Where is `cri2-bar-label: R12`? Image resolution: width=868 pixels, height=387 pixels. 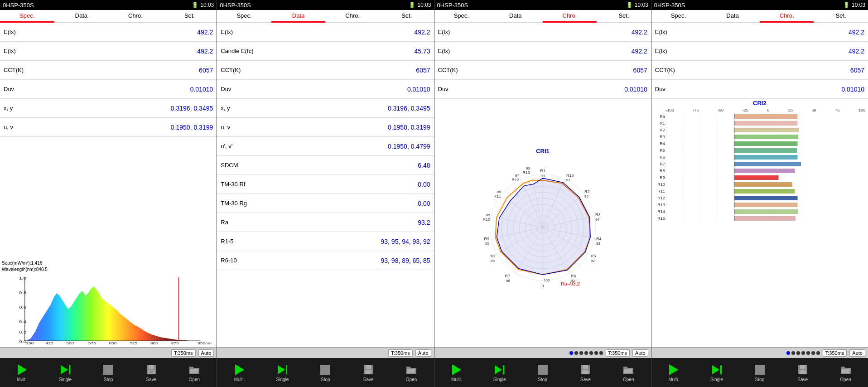
cri2-bar-label: R12 is located at coordinates (659, 198).